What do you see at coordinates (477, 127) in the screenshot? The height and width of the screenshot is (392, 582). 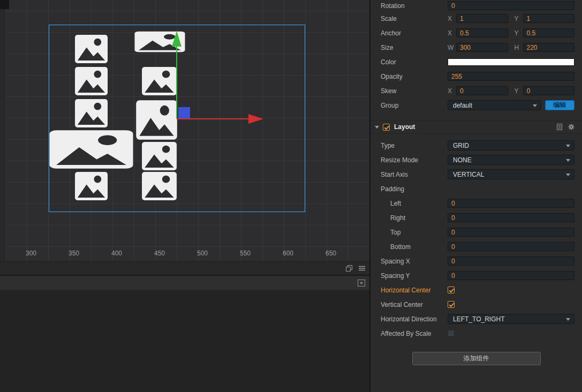 I see `layout-component-header: Layout` at bounding box center [477, 127].